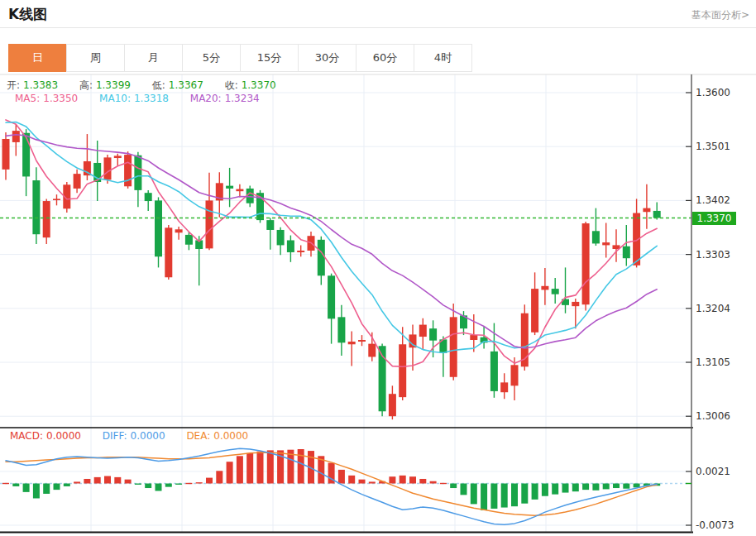 This screenshot has height=536, width=756. What do you see at coordinates (713, 255) in the screenshot?
I see `price-axis-label: 1.3303` at bounding box center [713, 255].